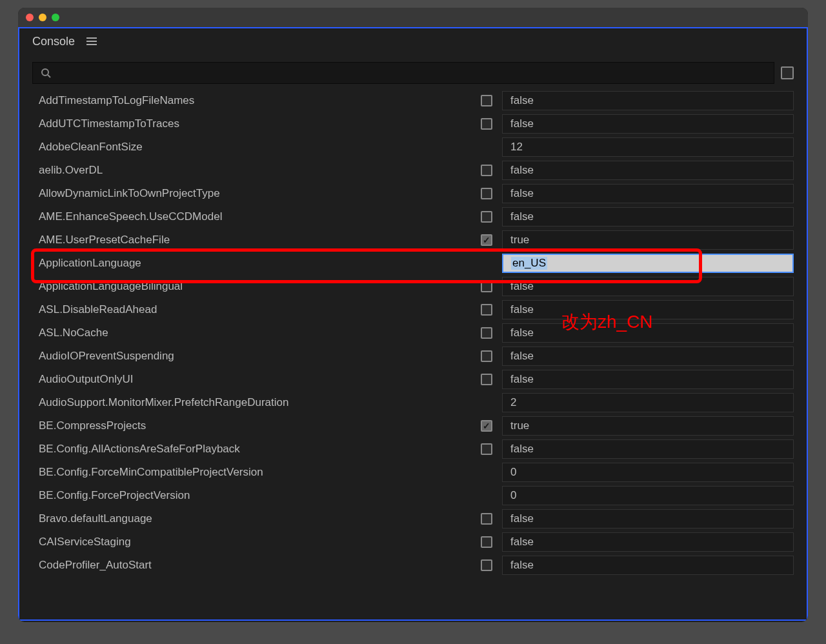 This screenshot has height=644, width=826. Describe the element at coordinates (252, 565) in the screenshot. I see `setting-name: CodeProfiler_AutoStart` at that location.